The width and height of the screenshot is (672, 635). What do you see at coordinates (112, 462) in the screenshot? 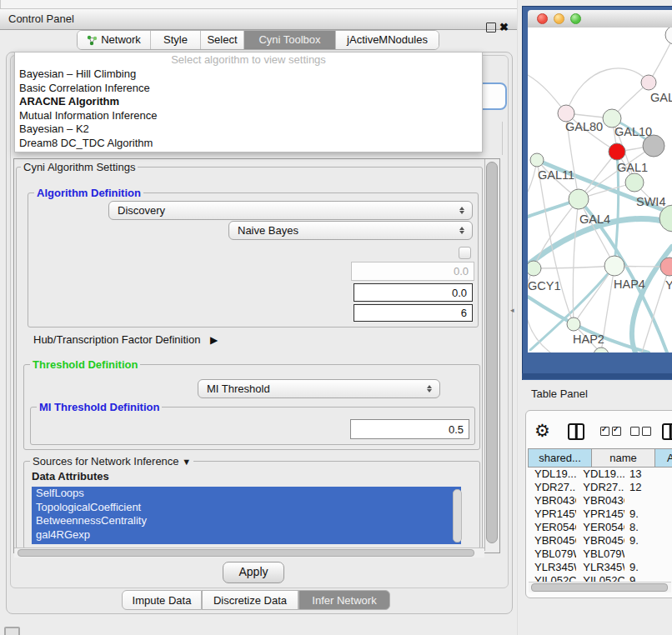
I see `sources-legend: Sources for Network Inference ▼` at bounding box center [112, 462].